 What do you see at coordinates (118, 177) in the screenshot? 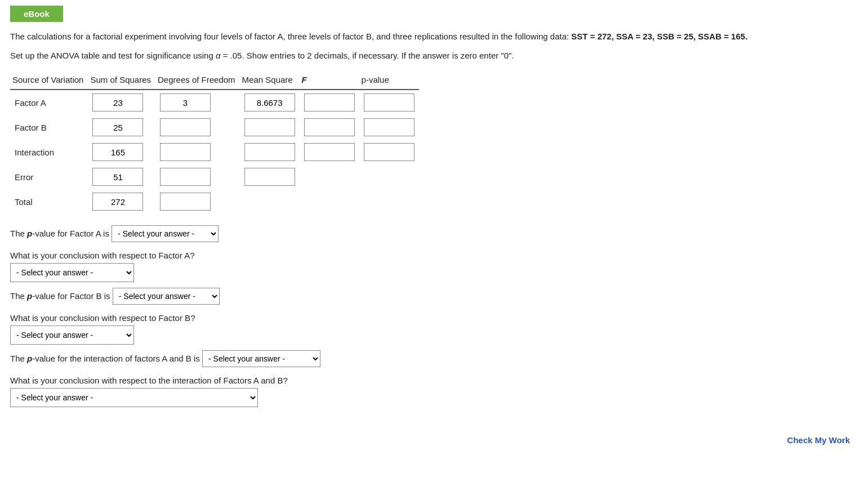
I see `input-error-ss` at bounding box center [118, 177].